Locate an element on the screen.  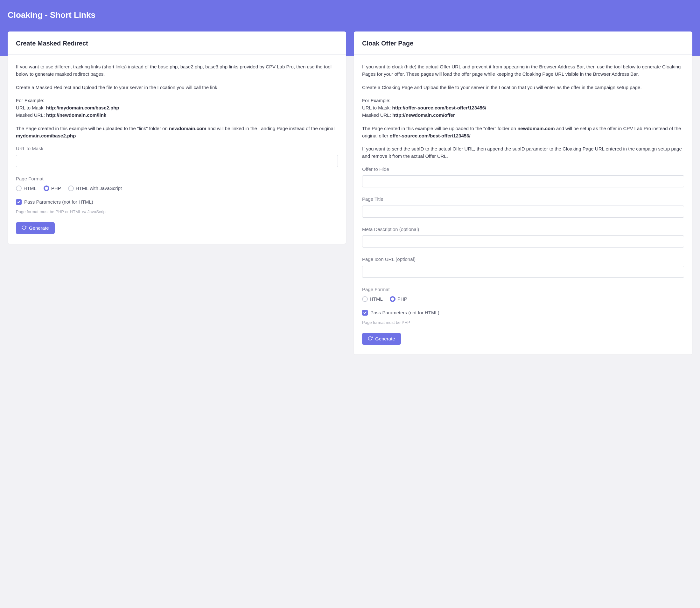
intro-text: If you want to use different tracking li… is located at coordinates (177, 71).